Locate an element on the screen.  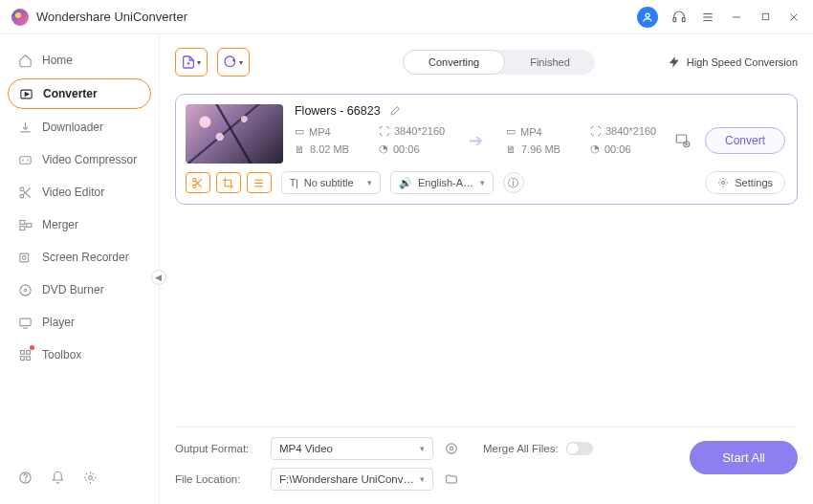
sidebar-item-editor: Video Editor is located at coordinates (79, 192).